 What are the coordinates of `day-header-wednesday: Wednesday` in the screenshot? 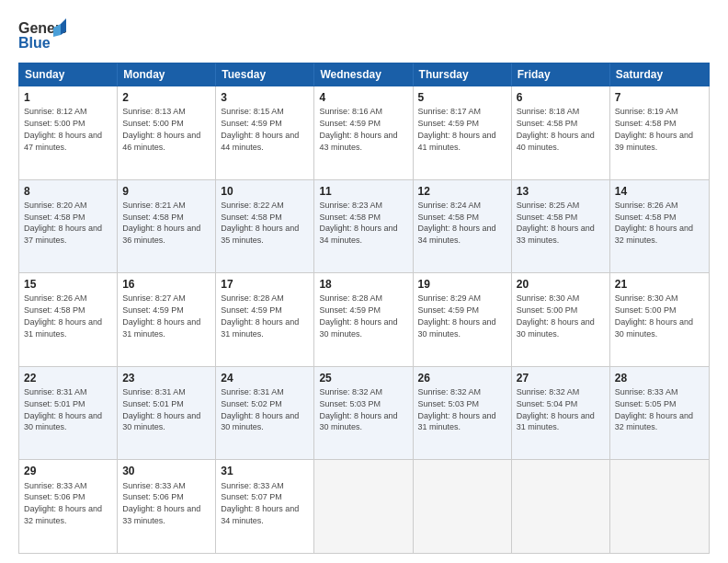 It's located at (364, 75).